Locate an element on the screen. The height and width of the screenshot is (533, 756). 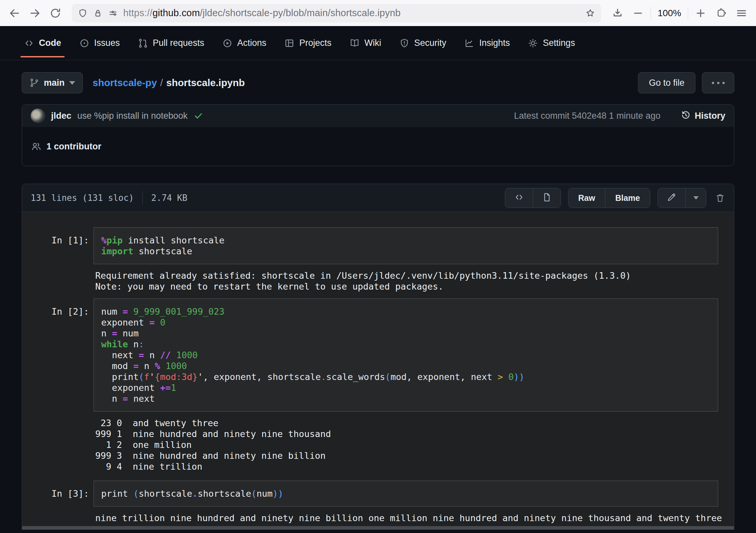
file-toolbar: 131 lines (131 sloc) 2.74 KB Raw Blame is located at coordinates (378, 198).